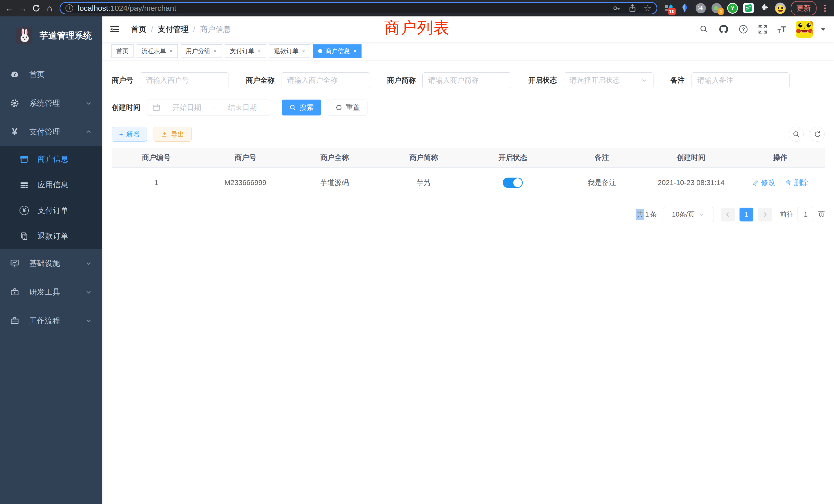 This screenshot has width=834, height=504. What do you see at coordinates (648, 8) in the screenshot?
I see `bookmark-star-icon: ☆` at bounding box center [648, 8].